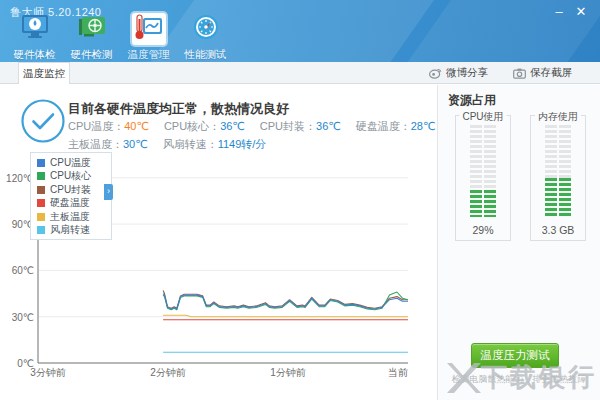  Describe the element at coordinates (48, 373) in the screenshot. I see `x-axis-tick: 3分钟前` at that location.